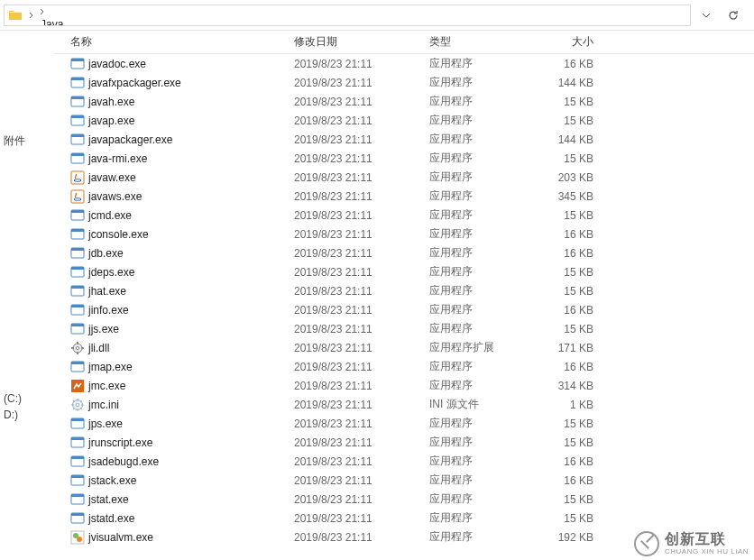  What do you see at coordinates (404, 234) in the screenshot?
I see `table-row: jconsole.exe2019/8/23 21:11应用程序16 KB` at bounding box center [404, 234].